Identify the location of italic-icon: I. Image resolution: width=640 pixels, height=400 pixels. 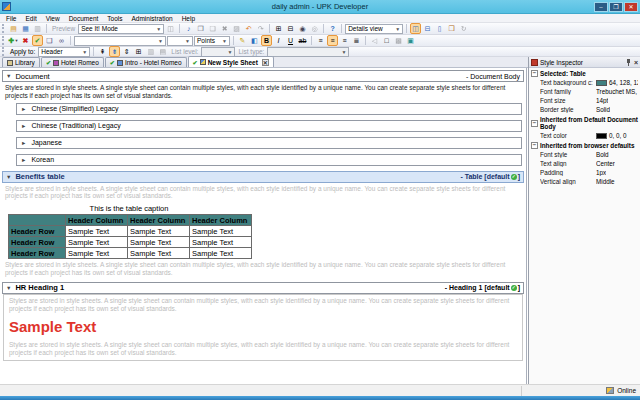
(278, 40).